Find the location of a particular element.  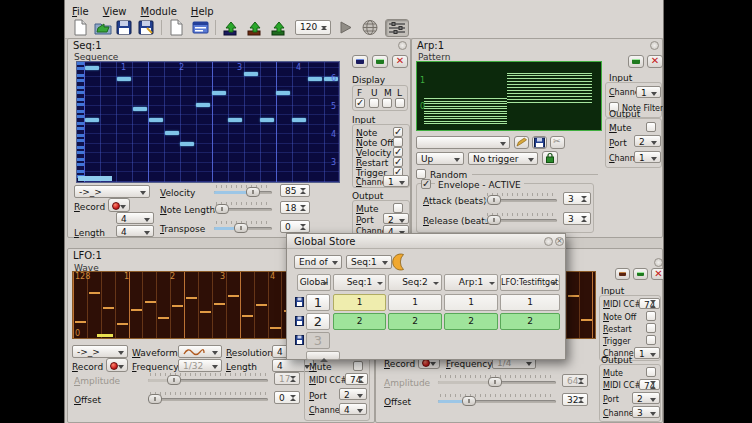

lfo2-amplitude-slider is located at coordinates (497, 381).